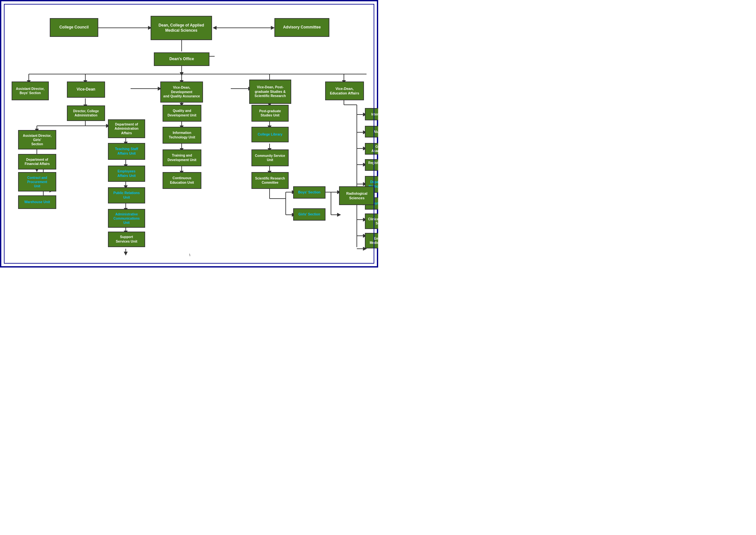  I want to click on clinical-lab-box: Clinical Laboratory Sciences, so click(371, 221).